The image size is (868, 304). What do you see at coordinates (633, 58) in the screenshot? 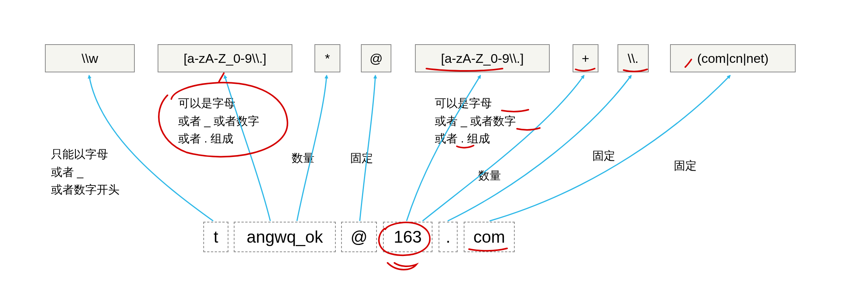
I see `regex-box-escdot: \\.` at bounding box center [633, 58].